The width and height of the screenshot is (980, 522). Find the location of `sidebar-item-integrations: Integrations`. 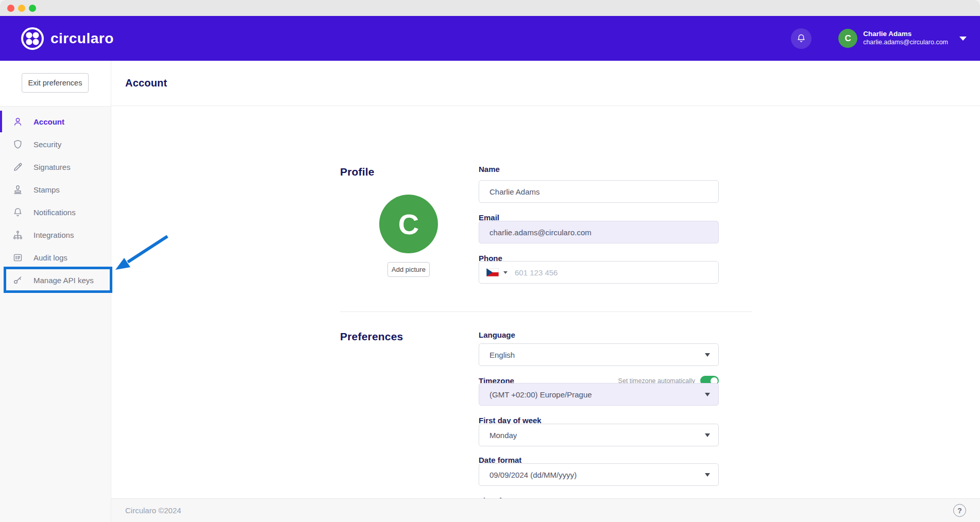

sidebar-item-integrations: Integrations is located at coordinates (56, 235).